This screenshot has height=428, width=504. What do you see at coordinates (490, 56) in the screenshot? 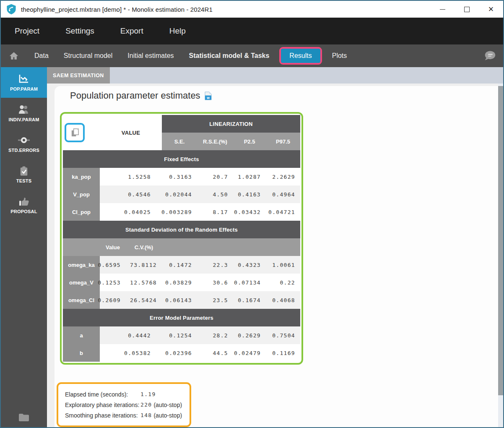
I see `feedback-bubble-icon` at bounding box center [490, 56].